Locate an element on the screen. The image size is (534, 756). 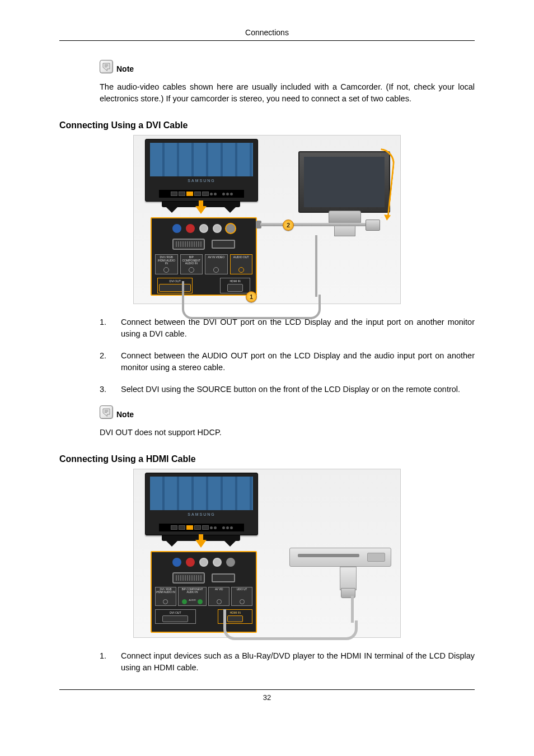
port-label: UDIO UT is located at coordinates (242, 596).